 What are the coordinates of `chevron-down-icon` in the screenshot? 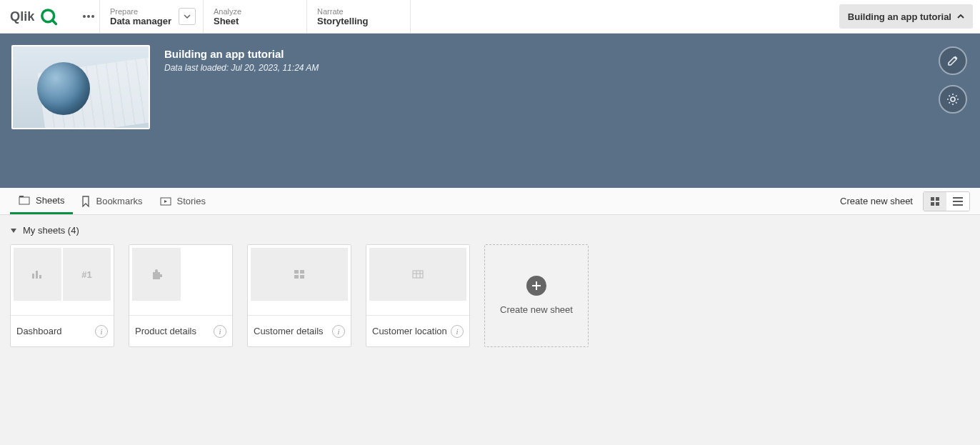 It's located at (187, 16).